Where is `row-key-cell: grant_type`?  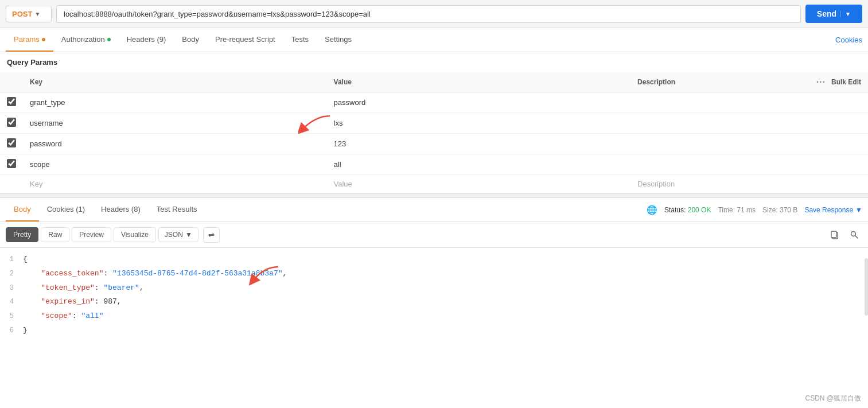 row-key-cell: grant_type is located at coordinates (175, 103).